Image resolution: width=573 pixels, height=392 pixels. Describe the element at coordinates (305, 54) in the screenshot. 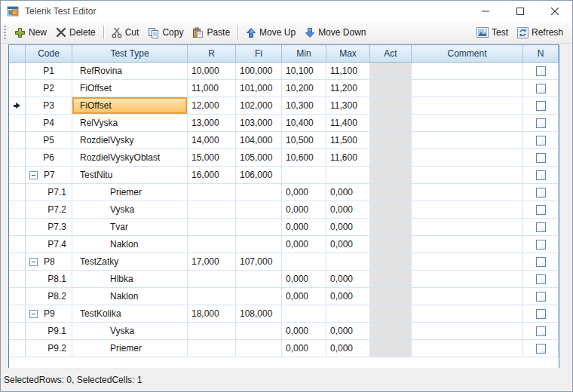

I see `column-header-min: Min` at that location.